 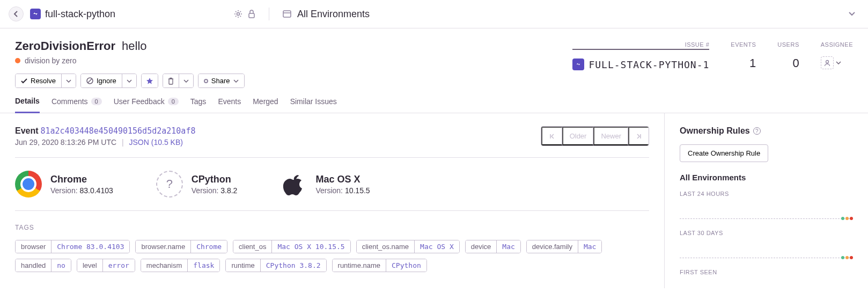 What do you see at coordinates (204, 265) in the screenshot?
I see `tag-value: flask` at bounding box center [204, 265].